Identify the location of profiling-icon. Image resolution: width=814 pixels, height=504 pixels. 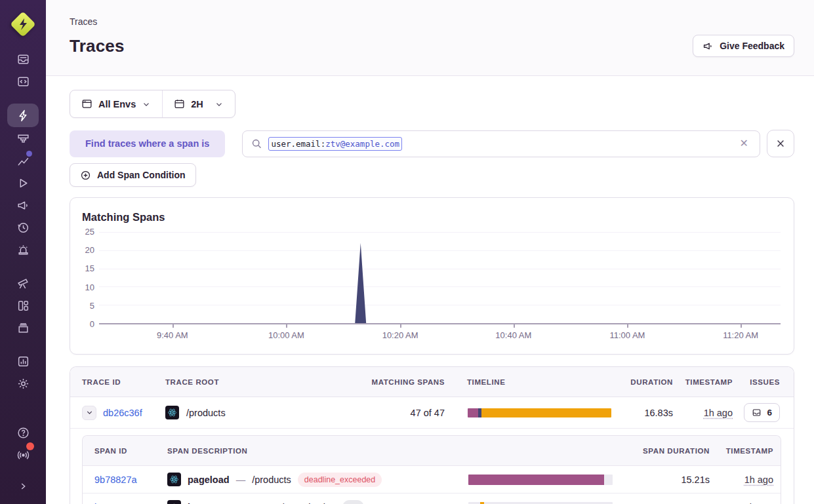
(24, 139).